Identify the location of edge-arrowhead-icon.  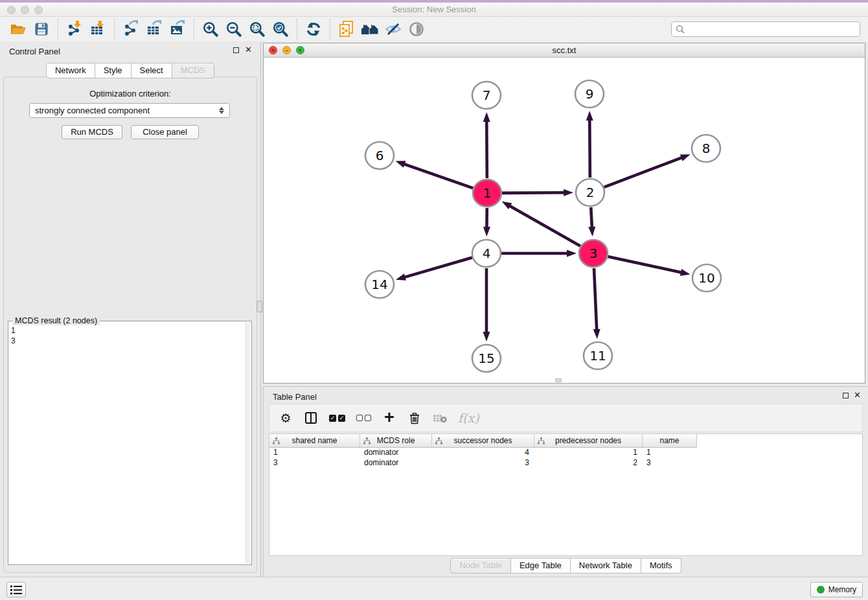
(685, 157).